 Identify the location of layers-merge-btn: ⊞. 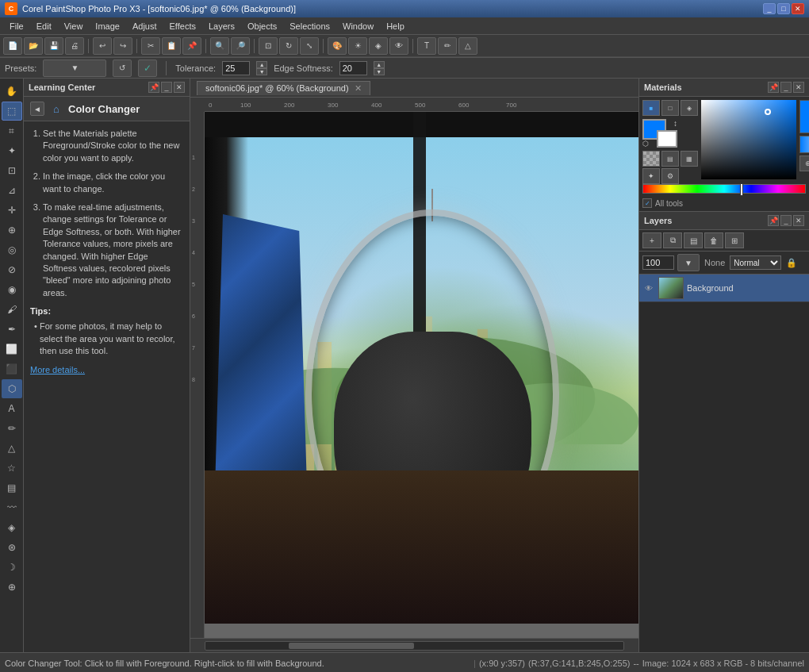
(734, 240).